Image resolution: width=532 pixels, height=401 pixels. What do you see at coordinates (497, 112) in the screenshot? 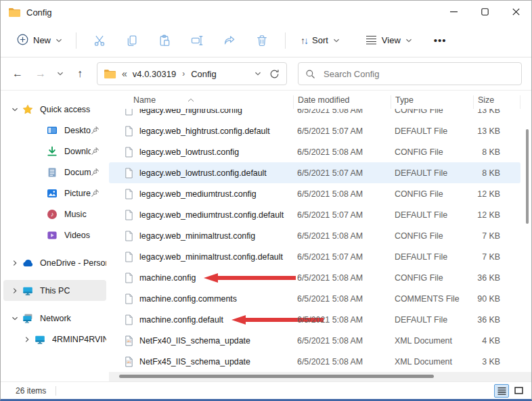
I see `file-size: 13 KB` at bounding box center [497, 112].